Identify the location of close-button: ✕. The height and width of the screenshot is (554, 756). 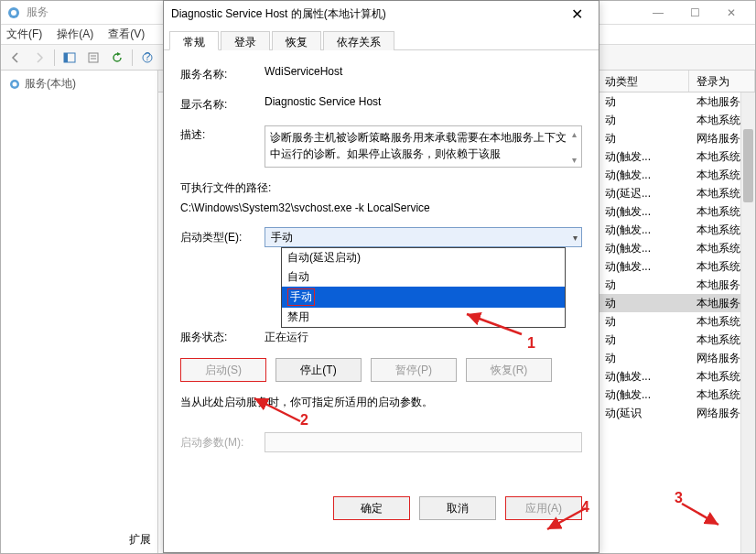
(731, 13).